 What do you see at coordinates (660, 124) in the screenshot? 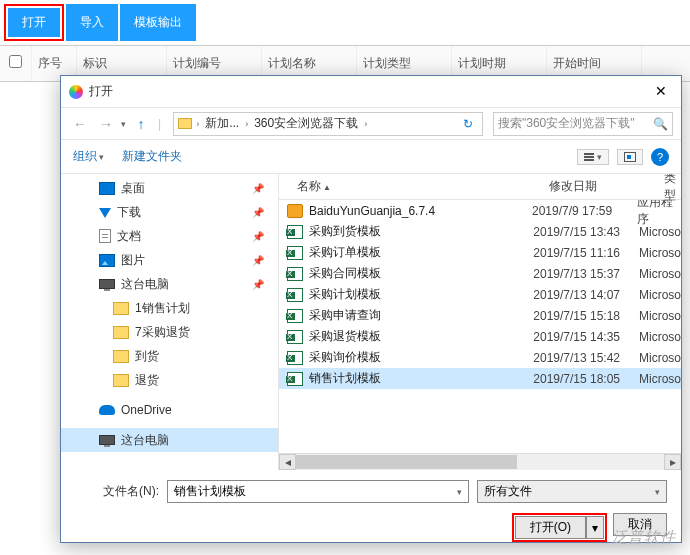
I see `search-icon: 🔍` at bounding box center [660, 124].